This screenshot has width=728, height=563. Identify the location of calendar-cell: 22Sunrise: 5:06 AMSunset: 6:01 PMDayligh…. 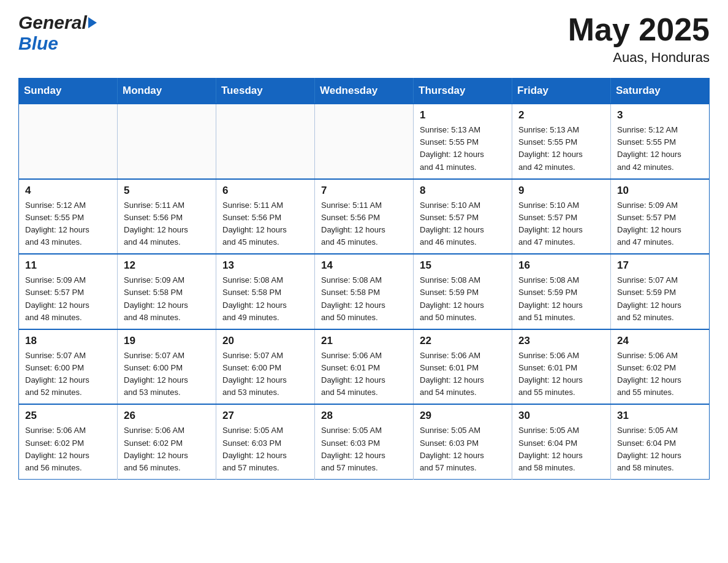
(463, 367).